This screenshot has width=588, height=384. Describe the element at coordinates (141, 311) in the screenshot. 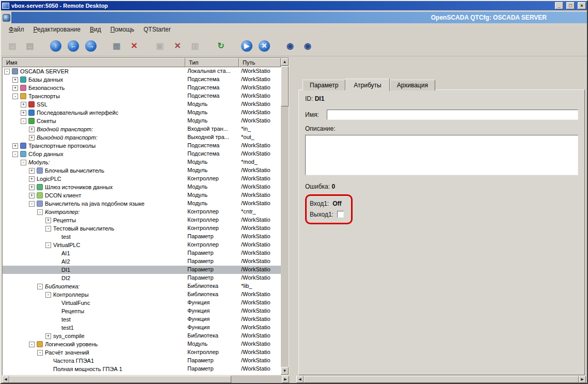

I see `tree-row: РецептыФункция/WorkStatio` at that location.